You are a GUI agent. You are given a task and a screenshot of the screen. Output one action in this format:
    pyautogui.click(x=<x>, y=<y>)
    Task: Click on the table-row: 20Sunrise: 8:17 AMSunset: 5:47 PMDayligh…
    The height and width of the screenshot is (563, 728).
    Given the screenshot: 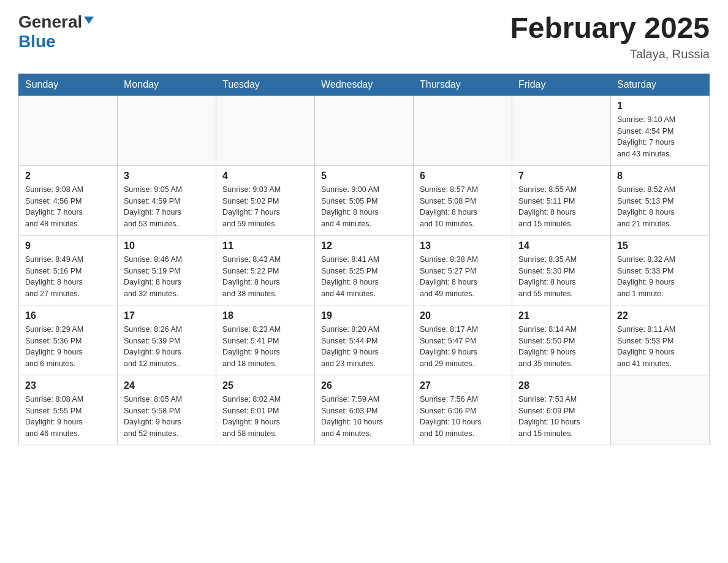 What is the action you would take?
    pyautogui.click(x=463, y=340)
    